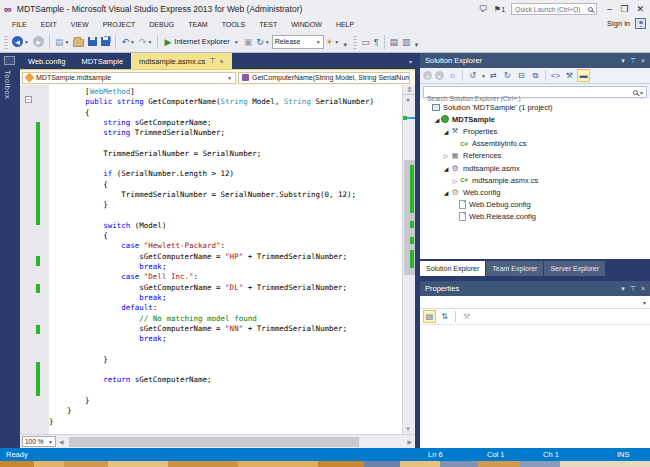 This screenshot has width=650, height=467. Describe the element at coordinates (550, 9) in the screenshot. I see `quick-launch-input` at that location.